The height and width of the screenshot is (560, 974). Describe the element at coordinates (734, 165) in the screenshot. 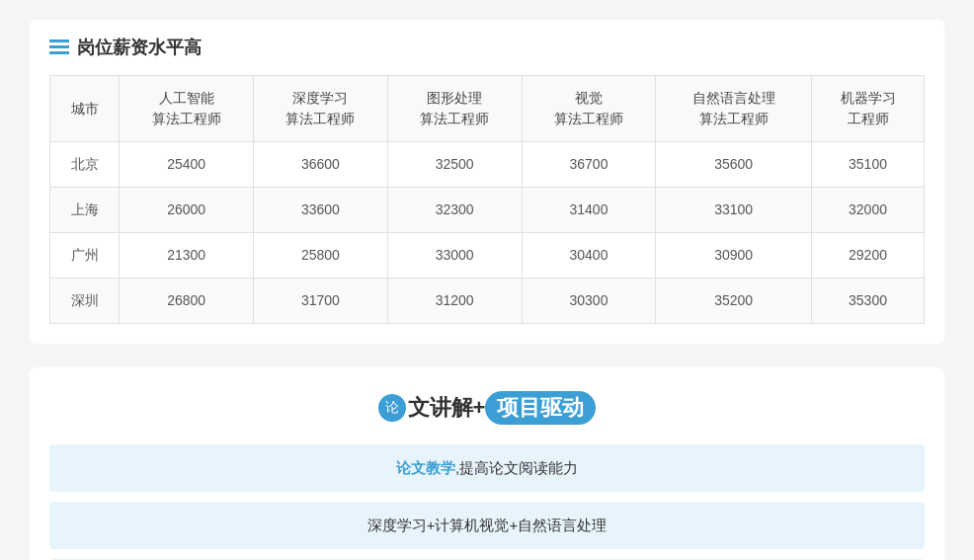

I see `cell-salary: 35600` at that location.